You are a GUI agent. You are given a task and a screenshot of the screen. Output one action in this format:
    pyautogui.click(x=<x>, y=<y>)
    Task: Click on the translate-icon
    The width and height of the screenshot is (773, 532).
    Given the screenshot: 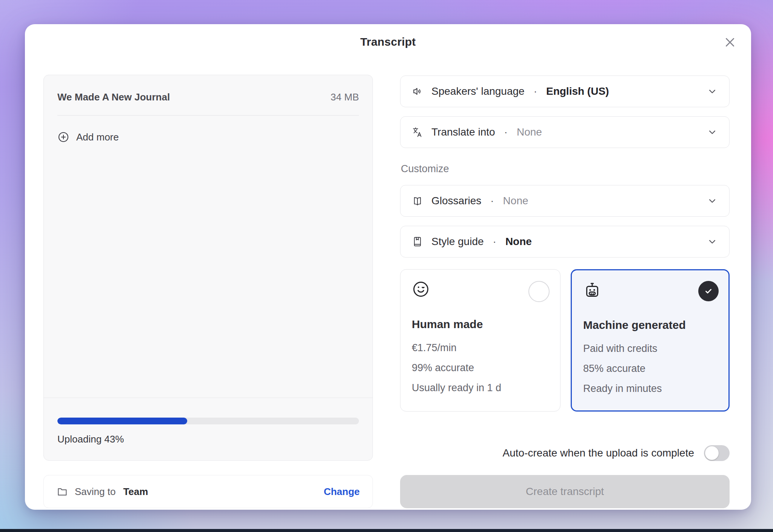 What is the action you would take?
    pyautogui.click(x=417, y=132)
    